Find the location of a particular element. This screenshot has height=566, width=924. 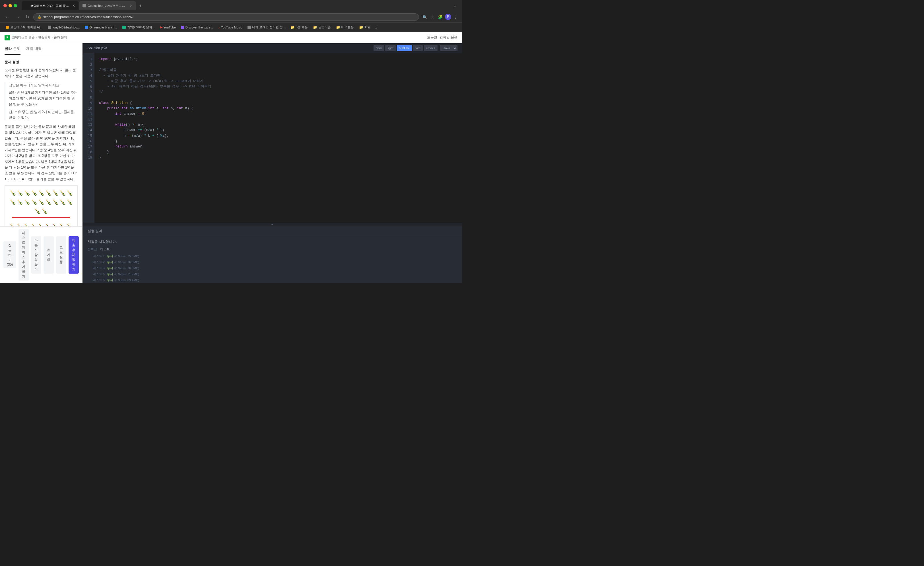

compile-options-link: 컴파일 옵션 is located at coordinates (448, 38).